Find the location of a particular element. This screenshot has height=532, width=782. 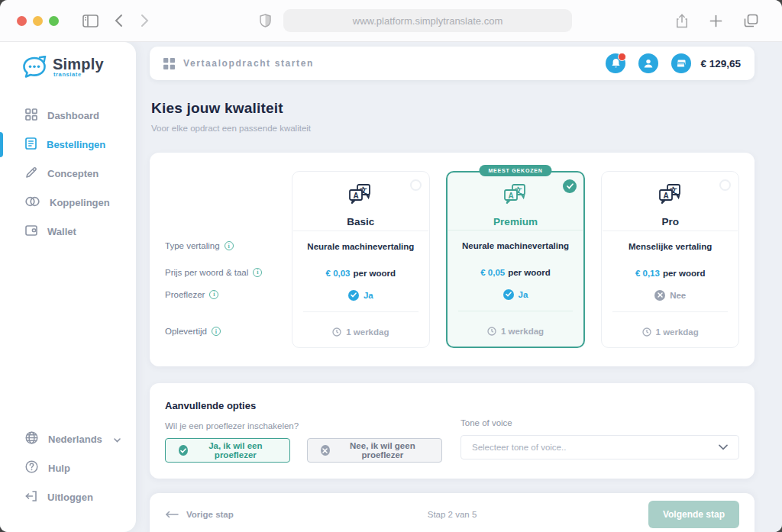

page-subtitle: Voor elke opdract een passende kwaliteit is located at coordinates (453, 128).